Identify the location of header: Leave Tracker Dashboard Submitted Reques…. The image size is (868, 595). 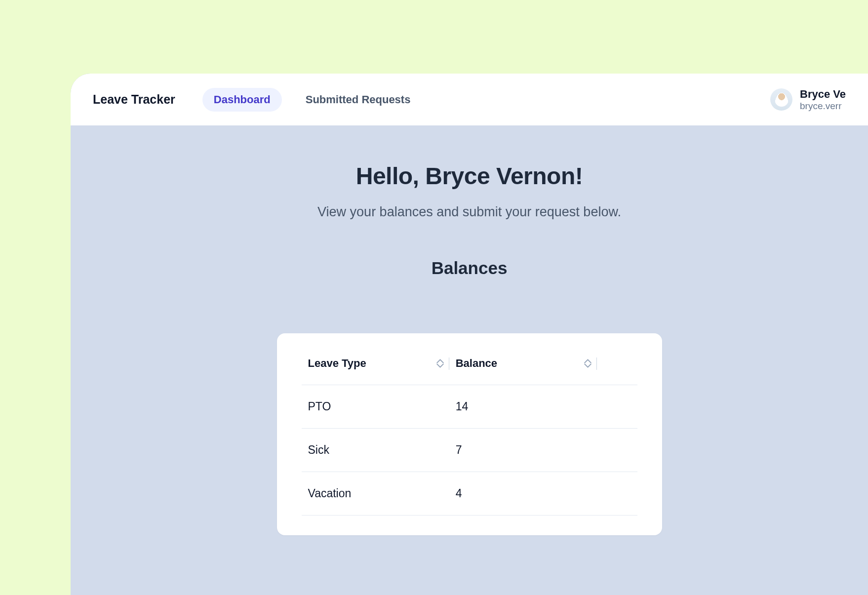
(469, 100).